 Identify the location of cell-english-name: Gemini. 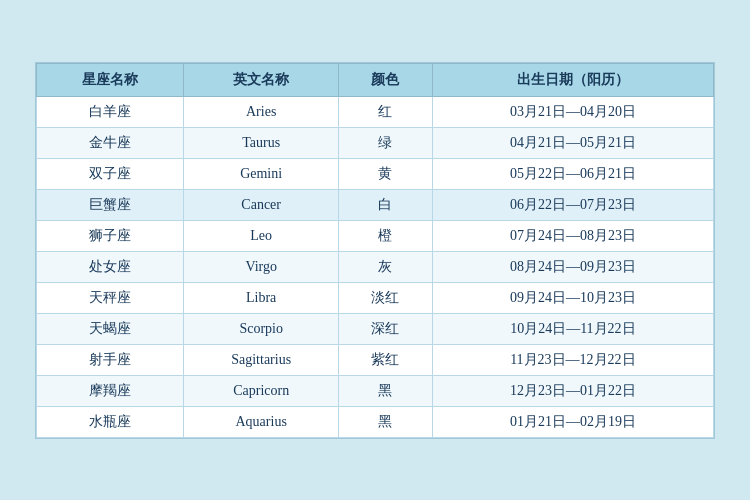
(262, 174).